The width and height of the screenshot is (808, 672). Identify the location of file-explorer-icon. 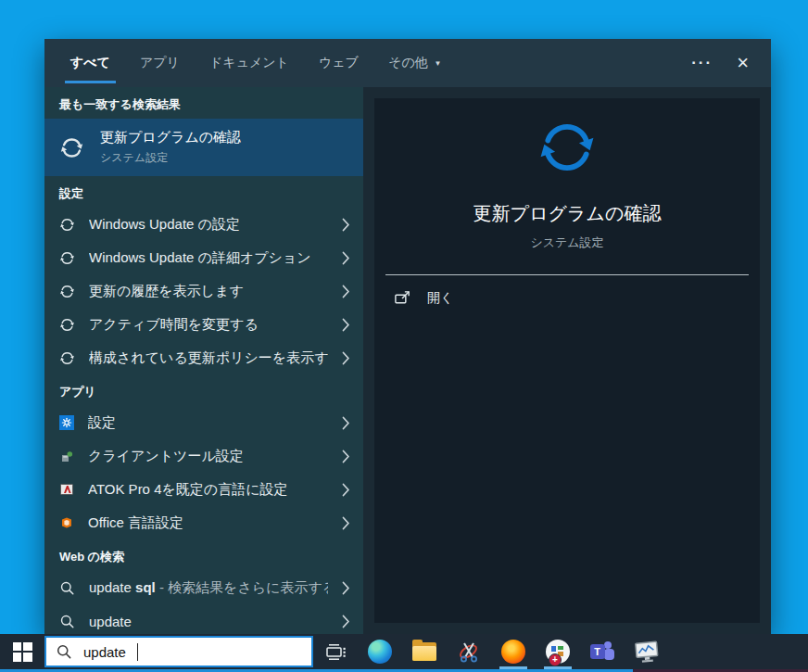
(424, 652).